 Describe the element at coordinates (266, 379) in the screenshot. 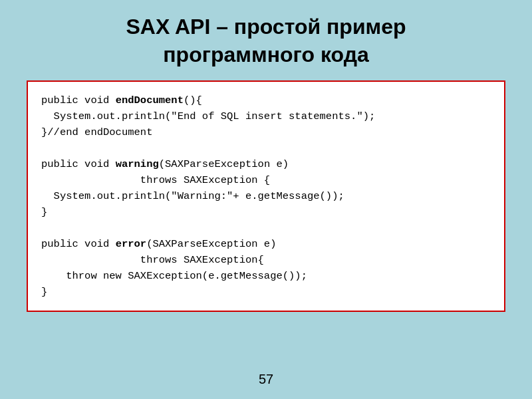

I see `page-number: 57` at that location.